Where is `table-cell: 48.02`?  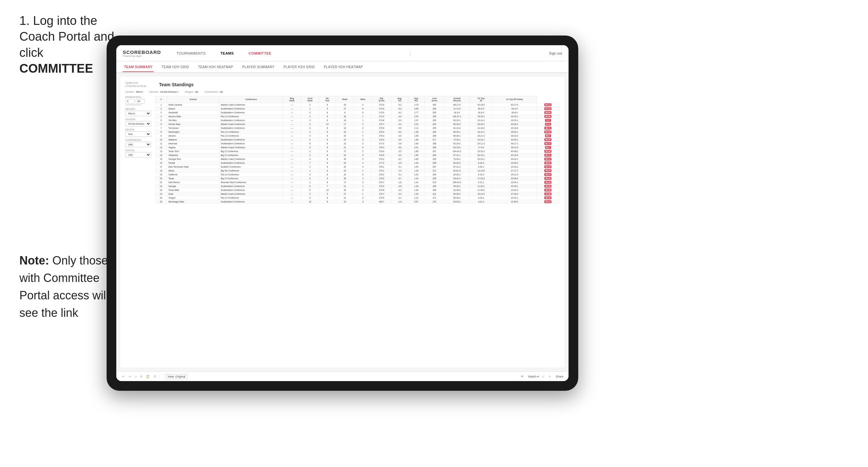 table-cell: 48.02 is located at coordinates (548, 163).